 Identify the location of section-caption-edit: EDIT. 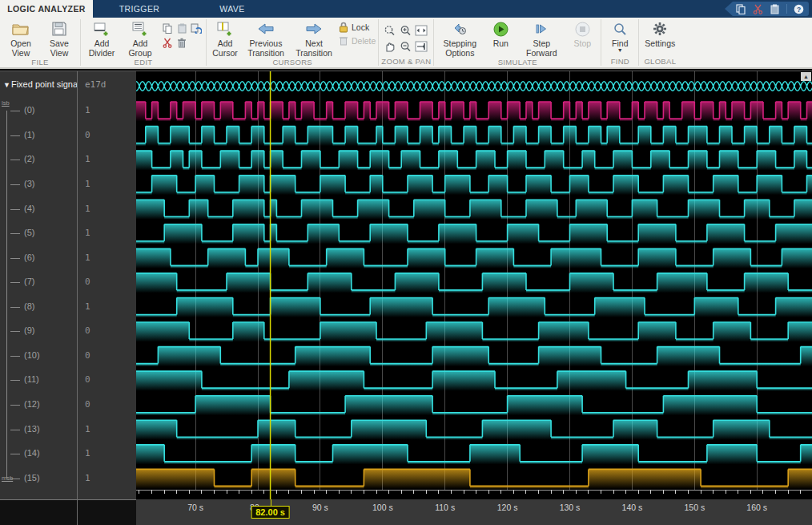
(143, 63).